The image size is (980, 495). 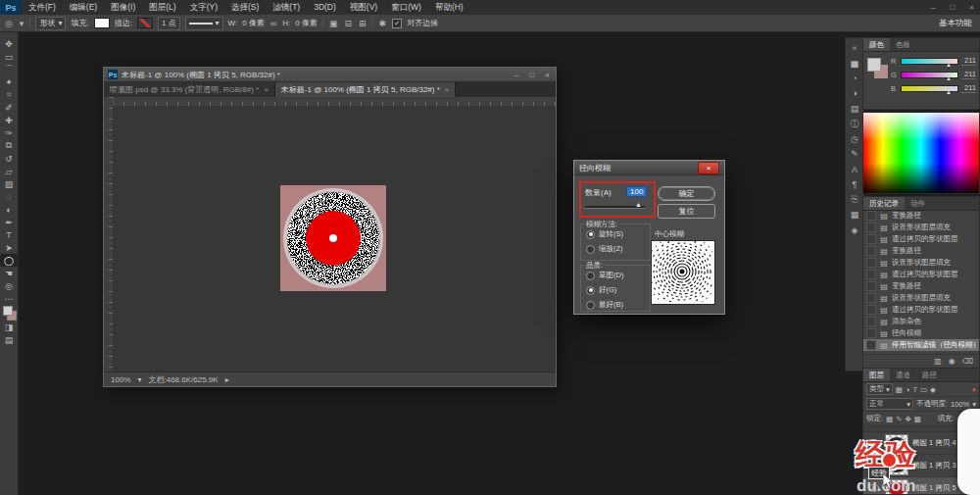 I want to click on history-item: ▤径向模糊, so click(x=921, y=333).